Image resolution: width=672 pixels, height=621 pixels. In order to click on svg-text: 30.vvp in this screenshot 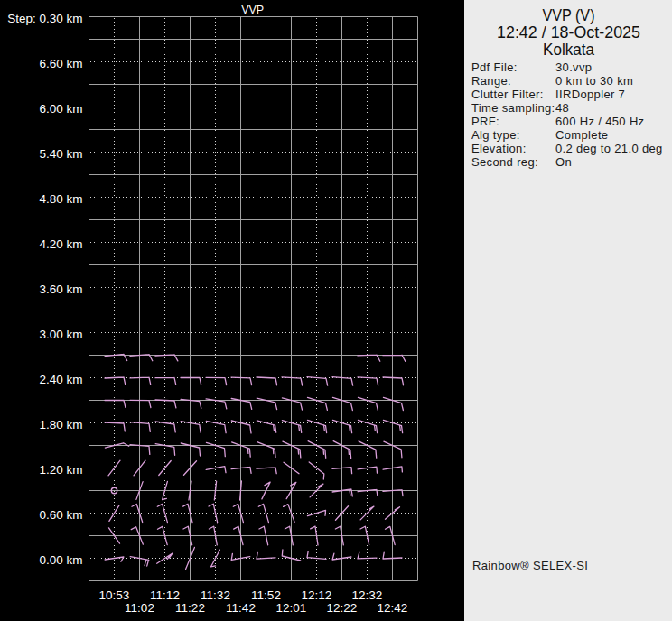, I will do `click(574, 67)`.